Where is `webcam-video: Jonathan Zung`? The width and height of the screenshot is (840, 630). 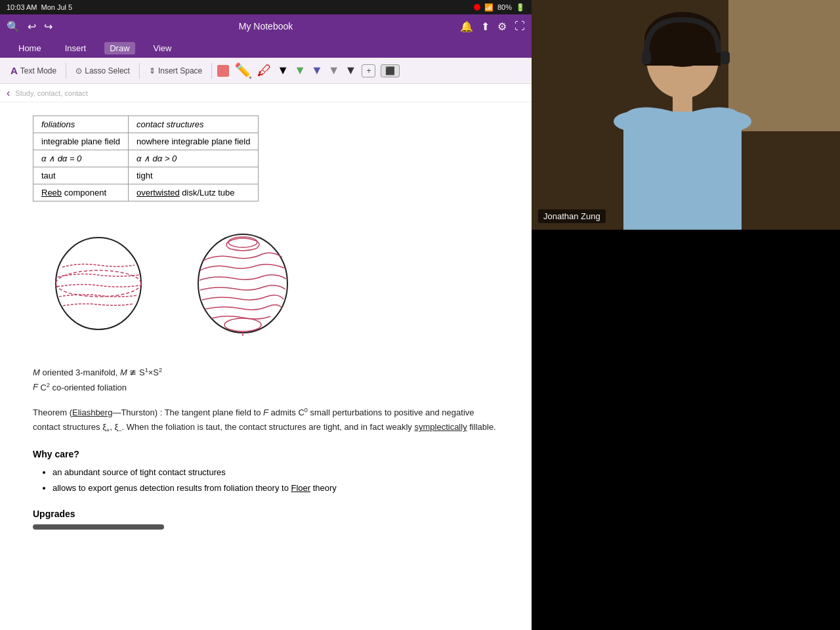 webcam-video: Jonathan Zung is located at coordinates (686, 115).